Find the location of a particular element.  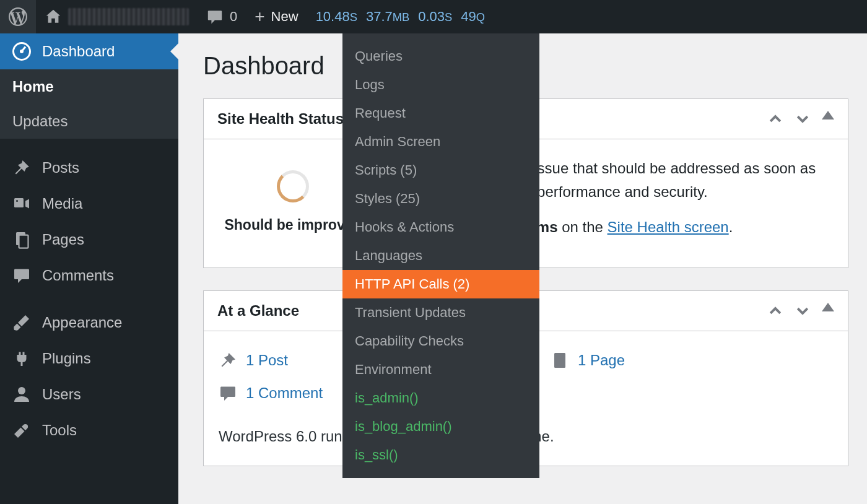

sidebar-label: Users is located at coordinates (62, 394).